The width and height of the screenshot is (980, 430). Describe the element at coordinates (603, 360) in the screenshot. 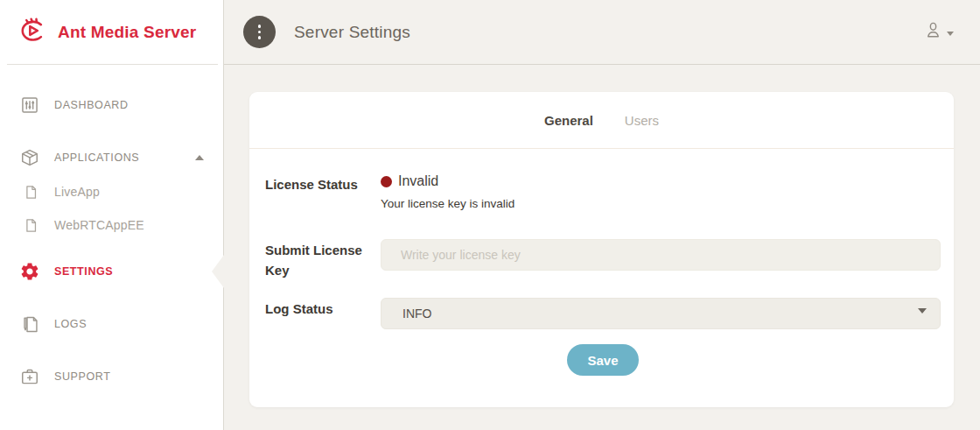

I see `save-row: Save` at that location.